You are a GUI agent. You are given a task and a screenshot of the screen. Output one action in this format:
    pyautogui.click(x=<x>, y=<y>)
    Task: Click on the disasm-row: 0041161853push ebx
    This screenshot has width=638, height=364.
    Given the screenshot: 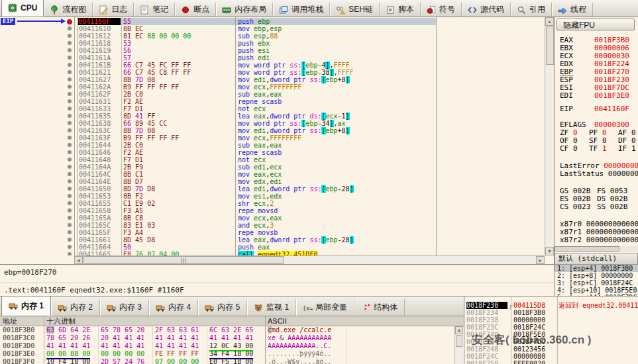 What is the action you would take?
    pyautogui.click(x=272, y=44)
    